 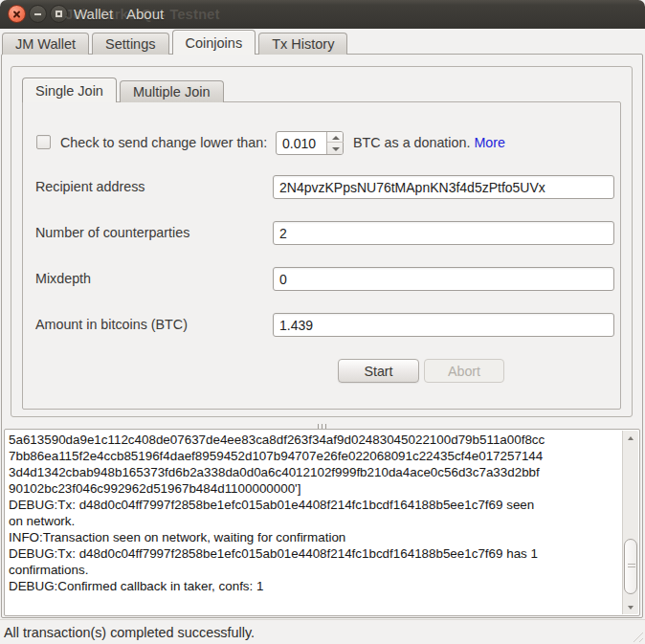 I want to click on log-line: 90102bc23f046c992962d51967b484d110000000…, so click(x=314, y=488).